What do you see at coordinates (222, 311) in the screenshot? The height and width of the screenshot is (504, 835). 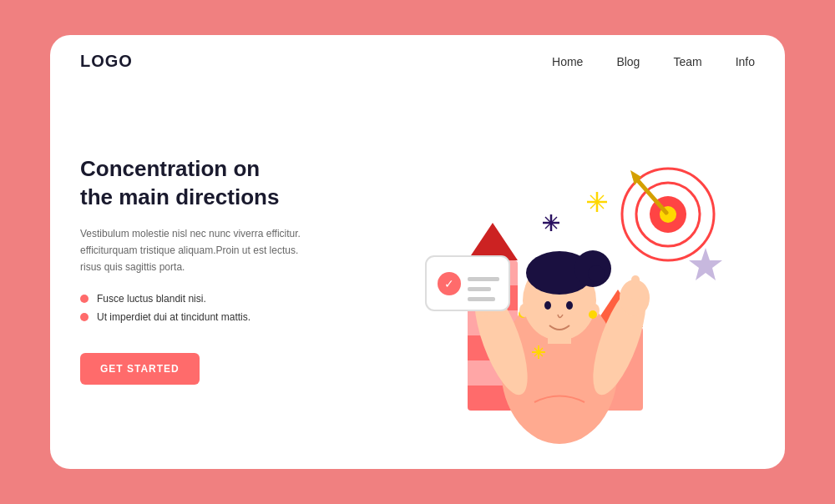 I see `bullet-list: Fusce luctus blandit nisi. Ut imperdiet …` at bounding box center [222, 311].